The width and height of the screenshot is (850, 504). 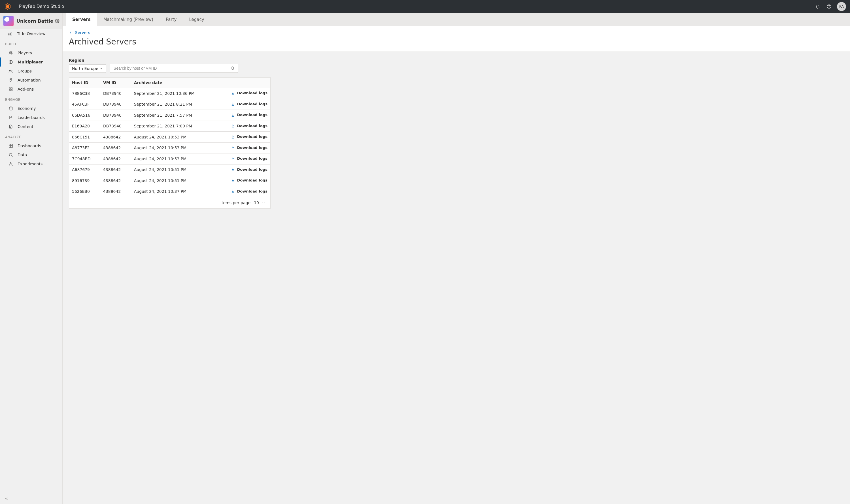 I want to click on settings-gear-icon, so click(x=57, y=21).